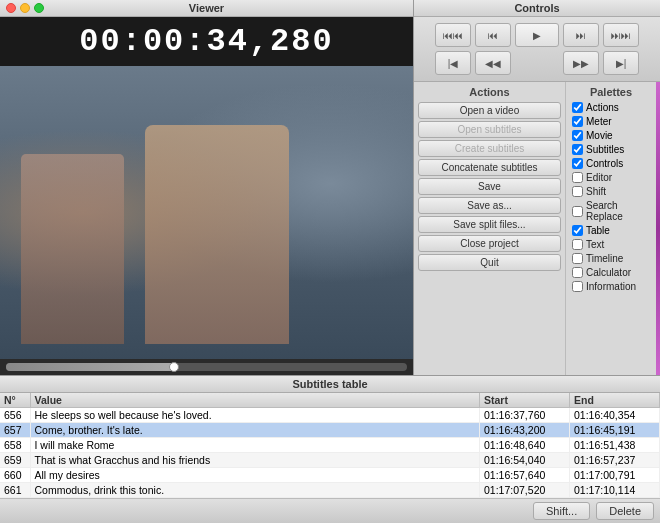 Image resolution: width=660 pixels, height=523 pixels. What do you see at coordinates (490, 186) in the screenshot?
I see `save-button: Save` at bounding box center [490, 186].